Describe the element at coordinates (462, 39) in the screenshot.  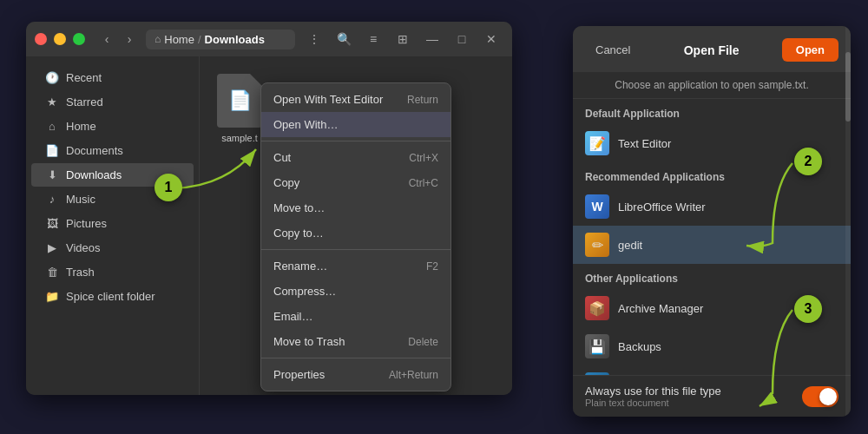
I see `maximize-win: □` at that location.